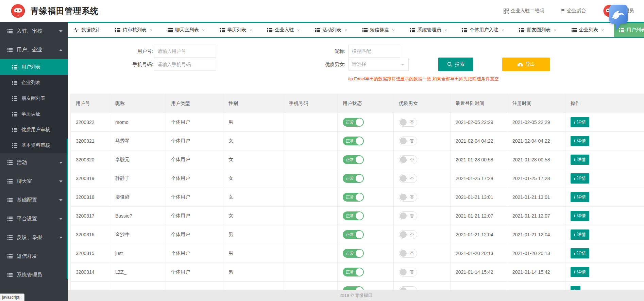  I want to click on tab-活动列表: 活动列表×, so click(331, 30).